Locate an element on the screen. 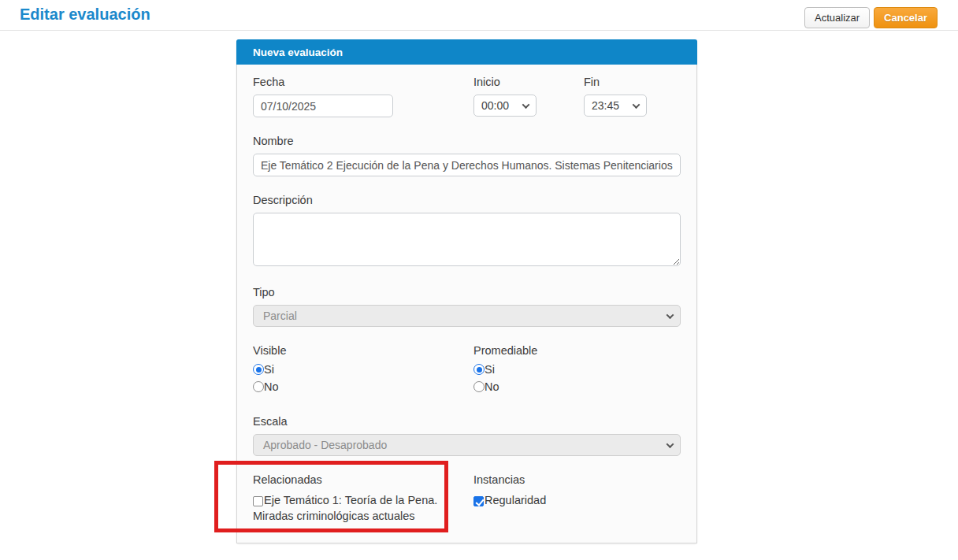 The width and height of the screenshot is (958, 560). inicio-selected-value: 00:00 is located at coordinates (495, 106).